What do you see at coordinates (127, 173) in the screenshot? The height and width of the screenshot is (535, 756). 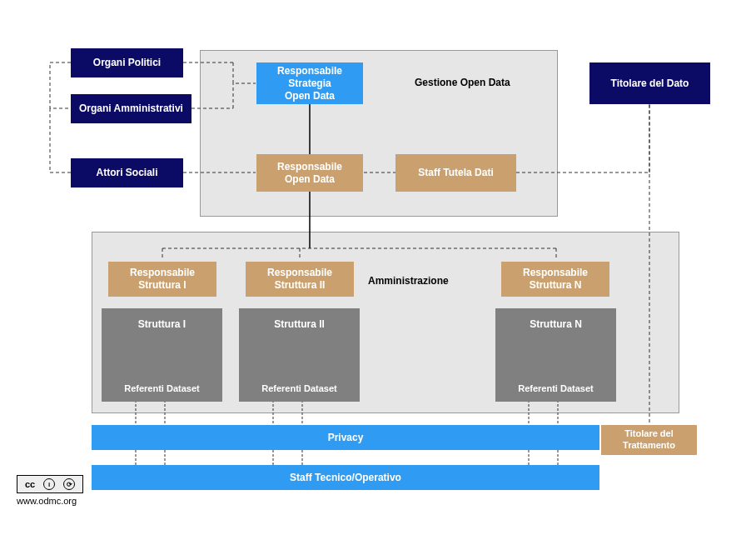 I see `box-attori-sociali: Attori Sociali` at bounding box center [127, 173].